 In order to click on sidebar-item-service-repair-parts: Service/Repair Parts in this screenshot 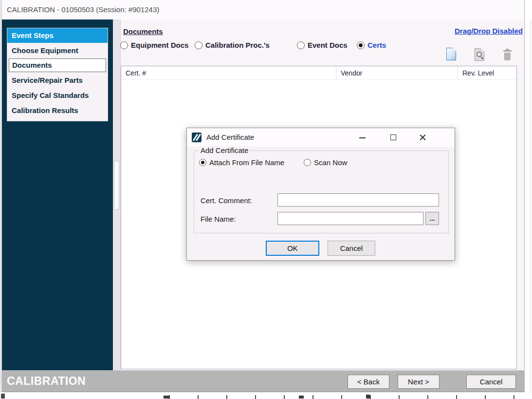, I will do `click(57, 80)`.